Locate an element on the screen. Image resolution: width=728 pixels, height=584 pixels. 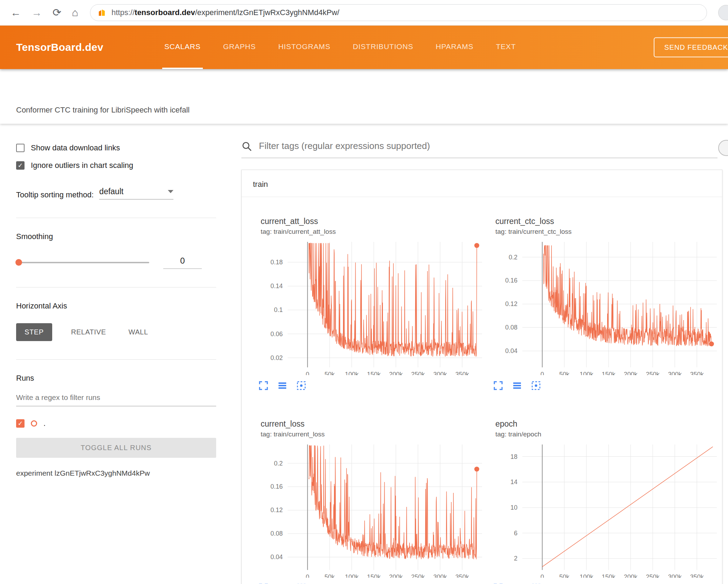
chevron-down-icon is located at coordinates (171, 191).